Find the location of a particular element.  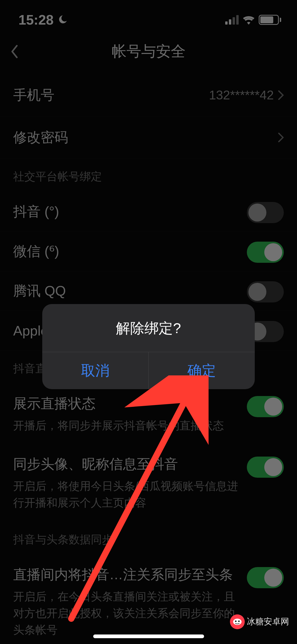

row-live-status: 展示直播状态 开播后，将同步并展示抖音帐号的直播状态 is located at coordinates (148, 414).